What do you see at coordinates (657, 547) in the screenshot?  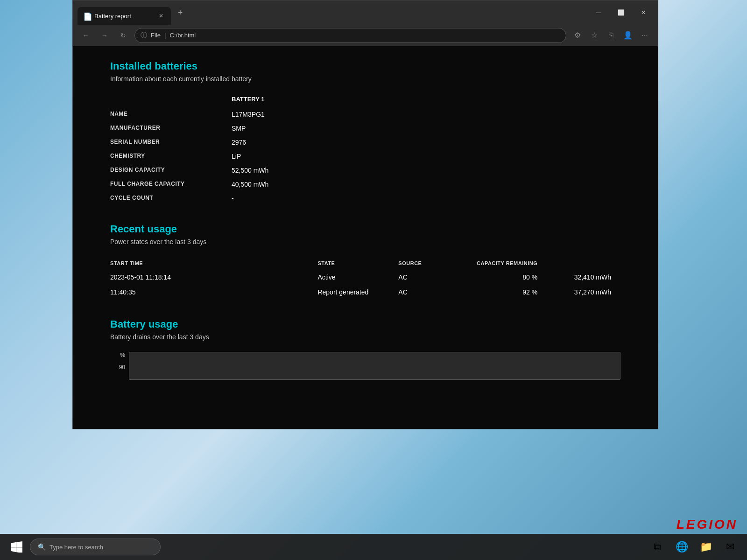 I see `taskbar-task-view: ⧉` at bounding box center [657, 547].